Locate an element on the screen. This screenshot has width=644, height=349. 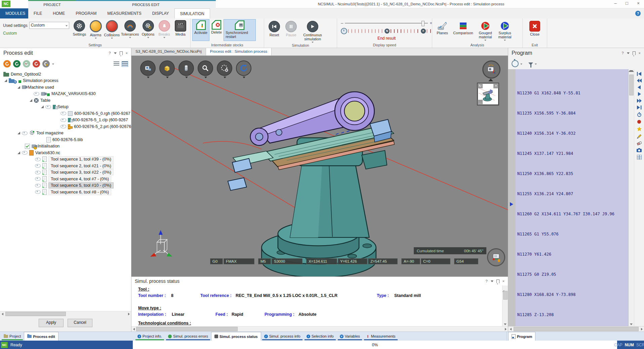
panel-help-icon: ? is located at coordinates (622, 53).